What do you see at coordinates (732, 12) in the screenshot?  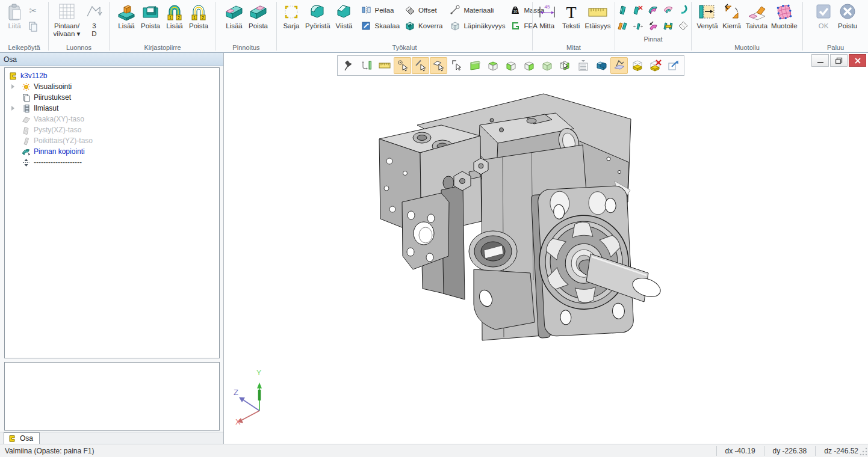 I see `rotate-icon` at bounding box center [732, 12].